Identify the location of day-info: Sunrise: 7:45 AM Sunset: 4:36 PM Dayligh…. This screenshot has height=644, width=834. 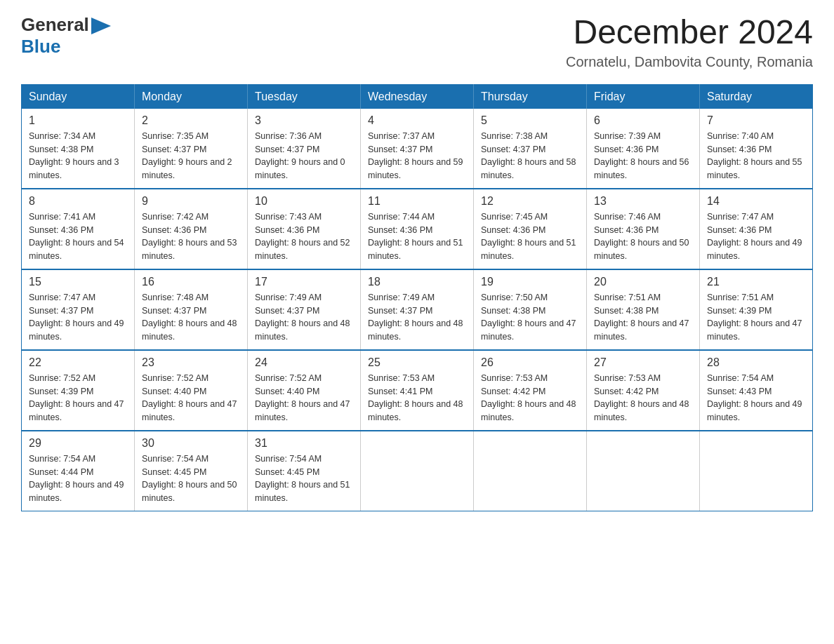
(530, 237).